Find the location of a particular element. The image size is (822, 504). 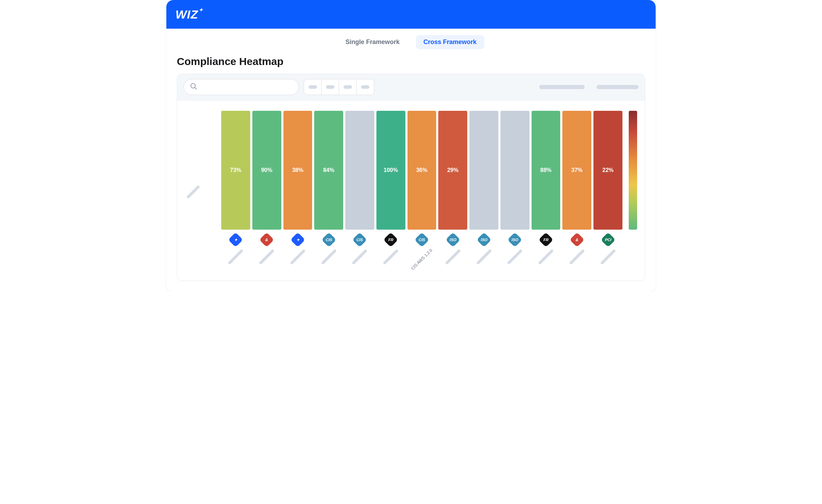

search-icon is located at coordinates (194, 87).